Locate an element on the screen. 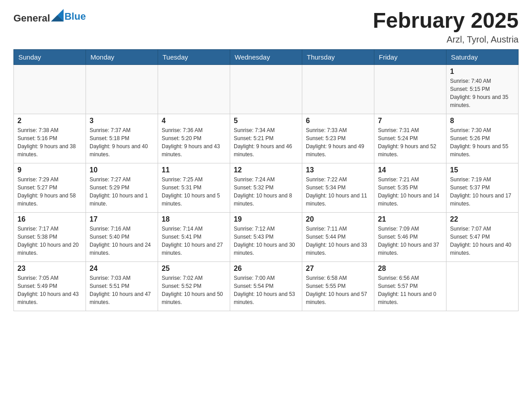 This screenshot has width=532, height=411. day-number-26: 26 is located at coordinates (266, 269).